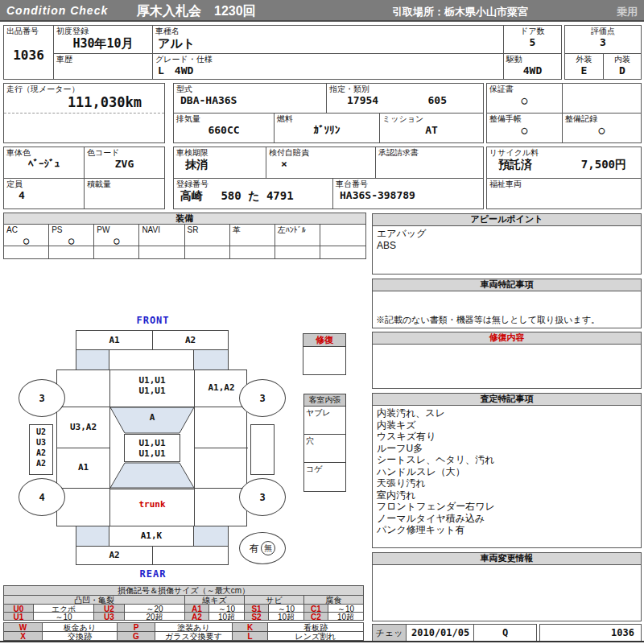 This screenshot has width=644, height=644. I want to click on capacity-value: 4, so click(43, 196).